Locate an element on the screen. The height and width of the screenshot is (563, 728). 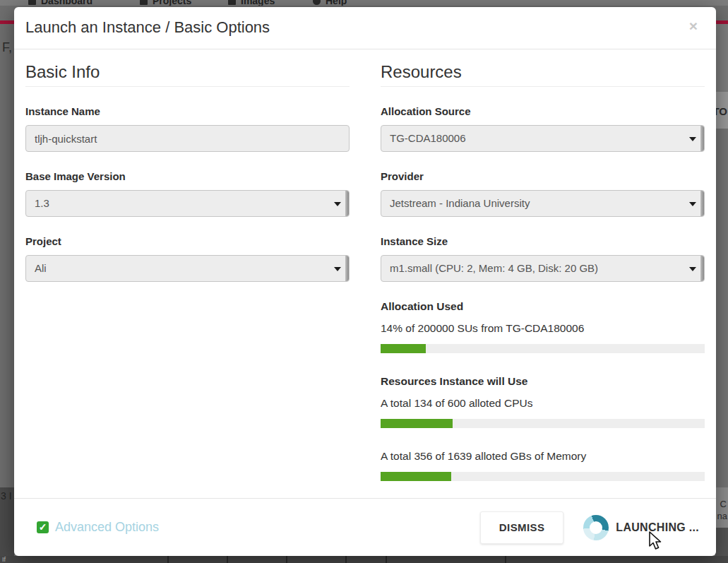
nav-item-images: Images is located at coordinates (251, 3).